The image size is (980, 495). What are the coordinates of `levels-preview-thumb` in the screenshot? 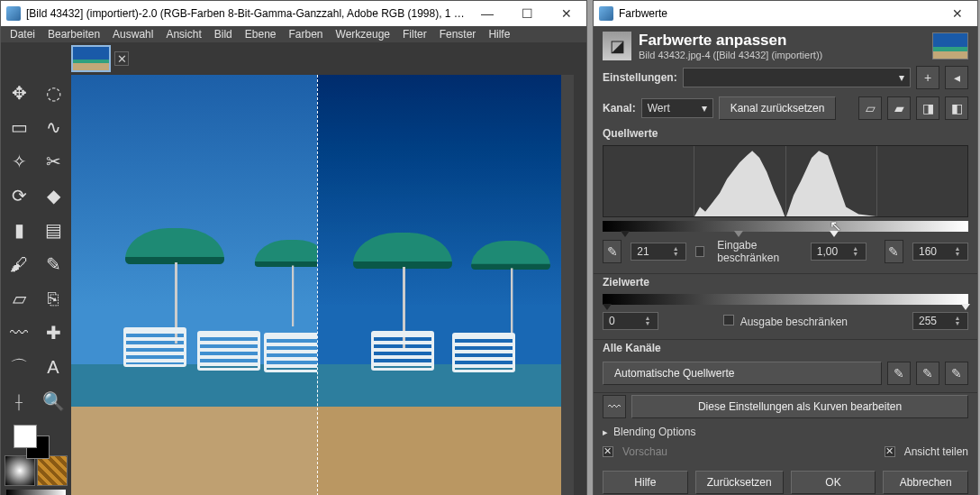 It's located at (950, 46).